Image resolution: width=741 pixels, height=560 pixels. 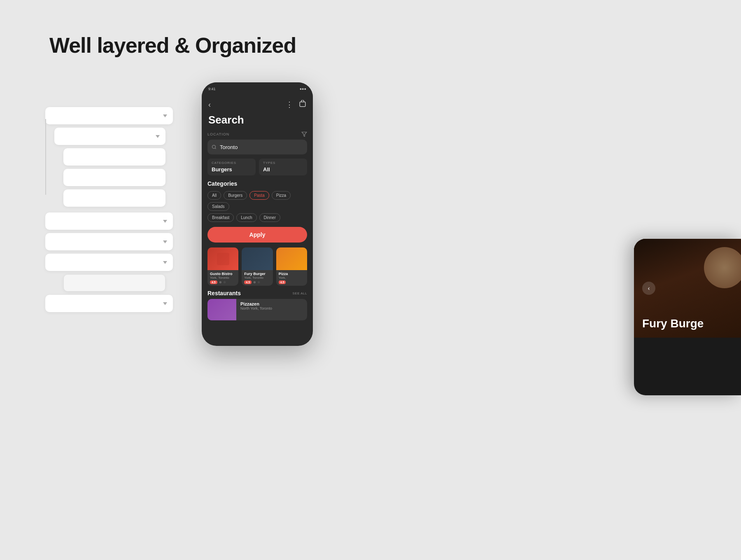 What do you see at coordinates (289, 105) in the screenshot?
I see `more-icon: ⋮` at bounding box center [289, 105].